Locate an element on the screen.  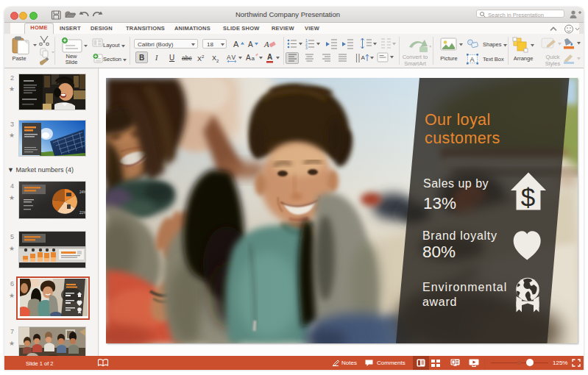
svg-text: a is located at coordinates (253, 59).